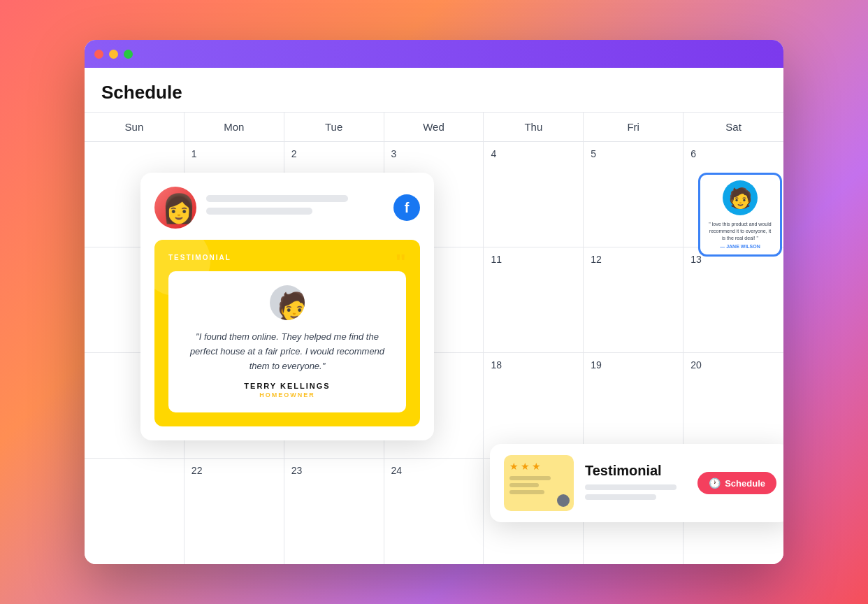  Describe the element at coordinates (287, 352) in the screenshot. I see `quote-text: "I found them online. They helped me fin…` at that location.